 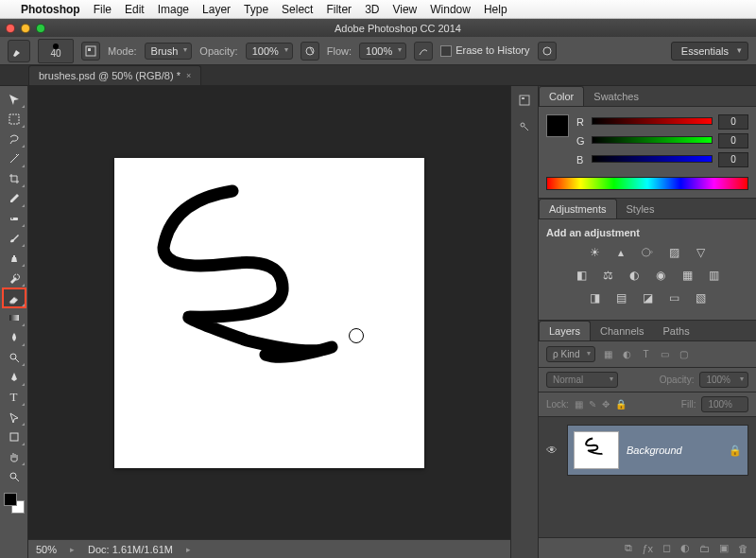 I want to click on gradient-tool, so click(x=14, y=318).